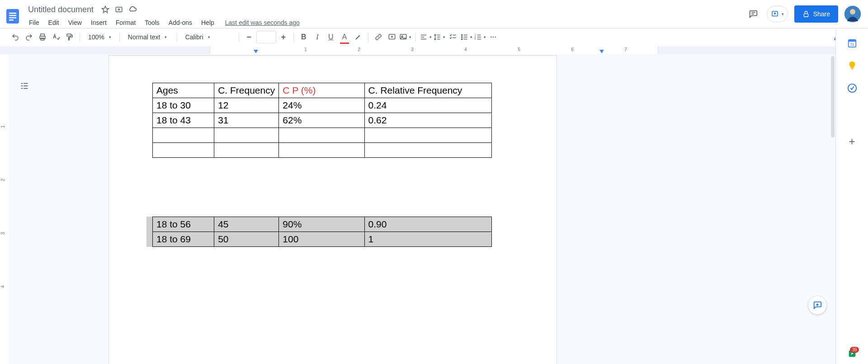 The width and height of the screenshot is (868, 364). What do you see at coordinates (152, 23) in the screenshot?
I see `menu-tools: Tools` at bounding box center [152, 23].